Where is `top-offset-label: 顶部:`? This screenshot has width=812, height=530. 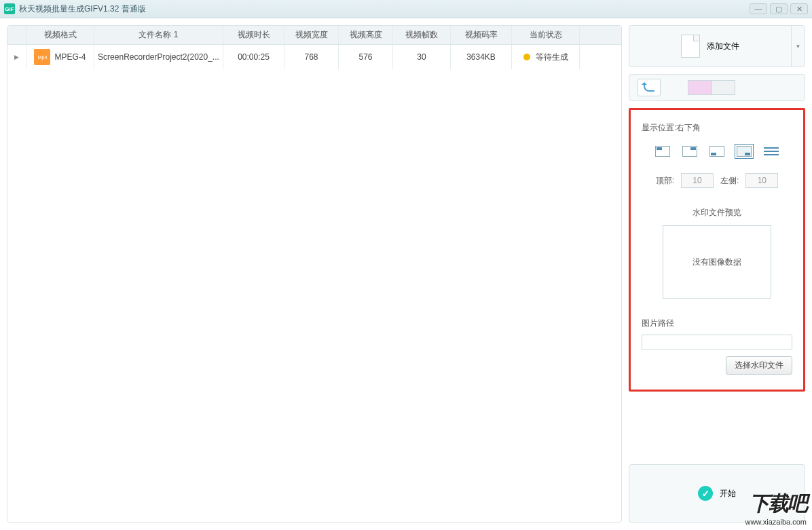 top-offset-label: 顶部: is located at coordinates (665, 181).